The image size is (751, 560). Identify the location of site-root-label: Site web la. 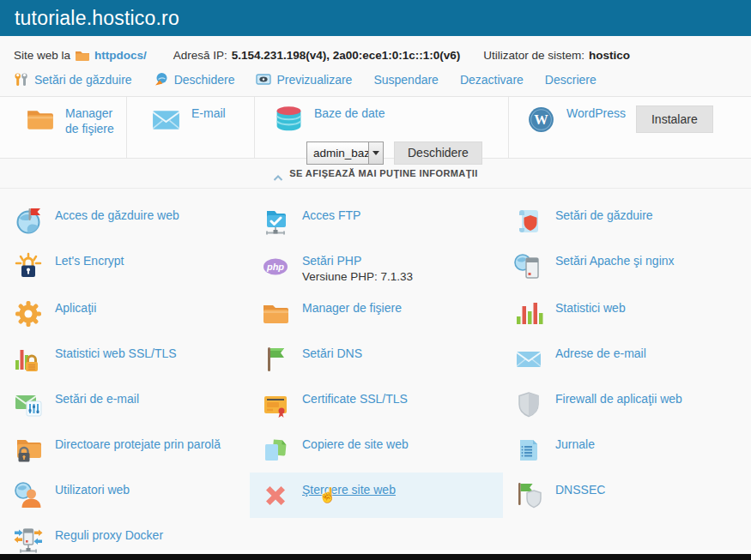
(42, 55).